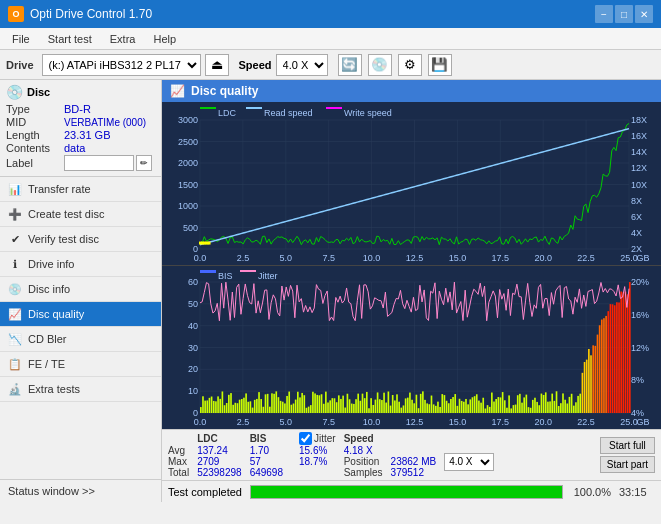  Describe the element at coordinates (60, 189) in the screenshot. I see `nav-transfer-rate-label: Transfer rate` at that location.